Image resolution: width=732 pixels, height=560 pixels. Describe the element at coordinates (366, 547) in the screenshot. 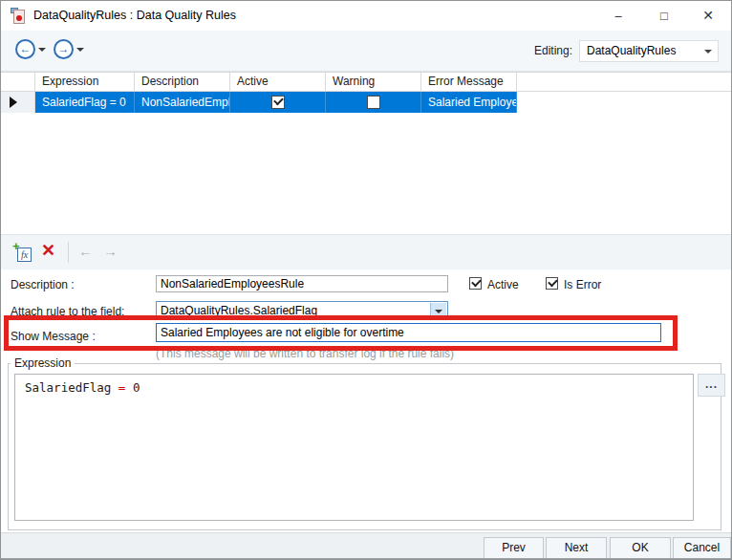

I see `button-bar: Prev Next OK Cancel` at that location.